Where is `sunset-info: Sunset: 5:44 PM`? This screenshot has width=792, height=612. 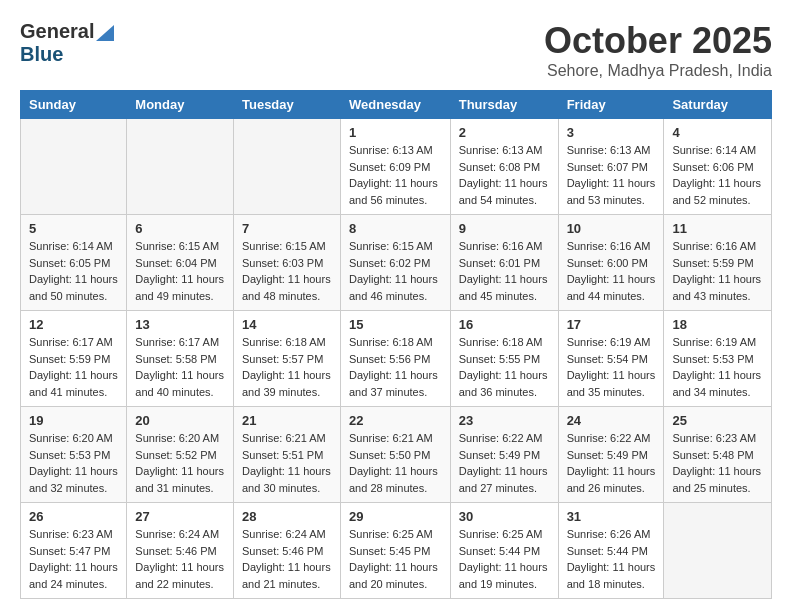 sunset-info: Sunset: 5:44 PM is located at coordinates (500, 551).